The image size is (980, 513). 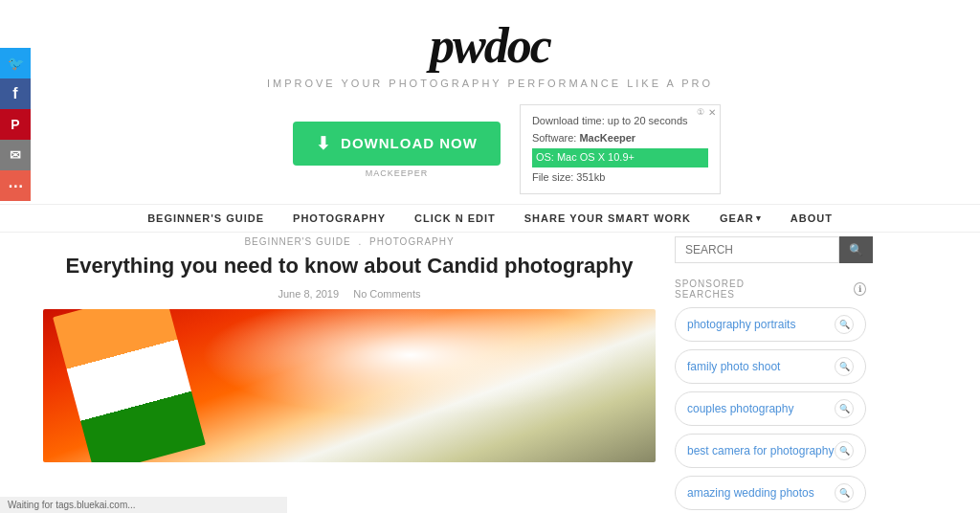 I want to click on facebook-icon: f, so click(x=15, y=94).